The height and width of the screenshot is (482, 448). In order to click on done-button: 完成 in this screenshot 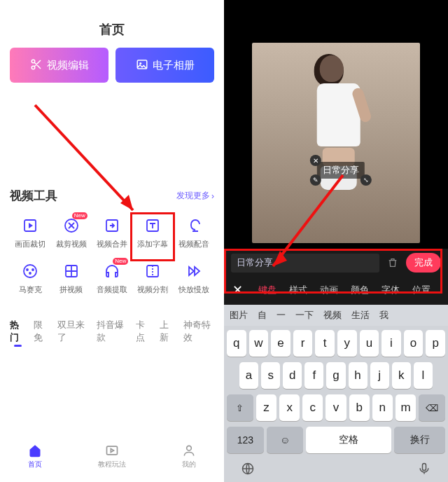, I will do `click(424, 263)`.